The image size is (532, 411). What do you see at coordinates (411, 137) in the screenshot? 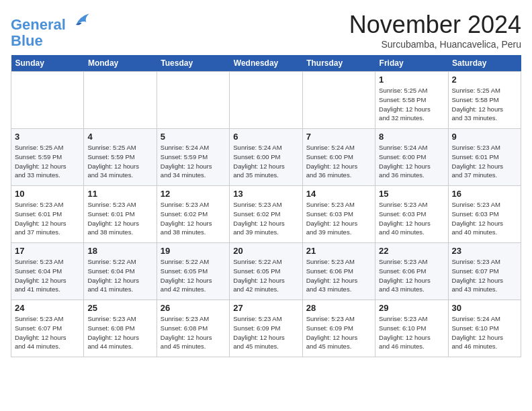
I see `day-number-8: 8` at bounding box center [411, 137].